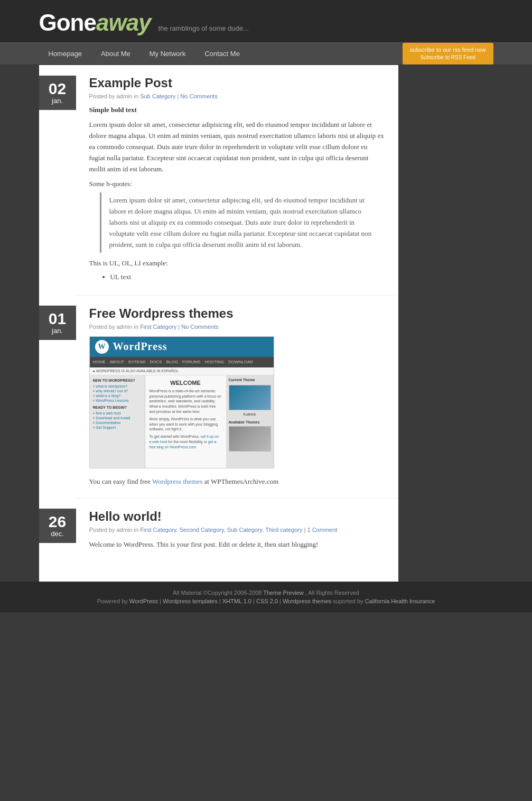 The width and height of the screenshot is (532, 801). I want to click on post2-month: jan., so click(58, 331).